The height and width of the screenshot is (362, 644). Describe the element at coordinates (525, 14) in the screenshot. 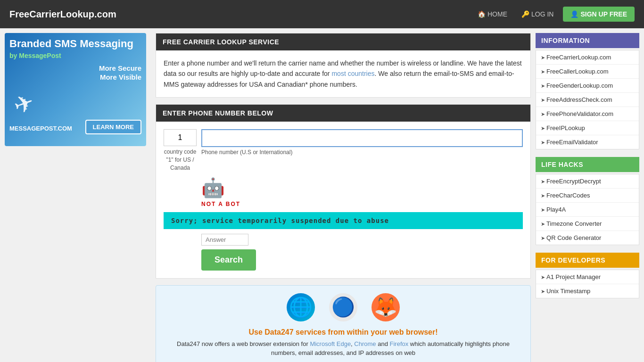

I see `login-icon: 🔑` at that location.